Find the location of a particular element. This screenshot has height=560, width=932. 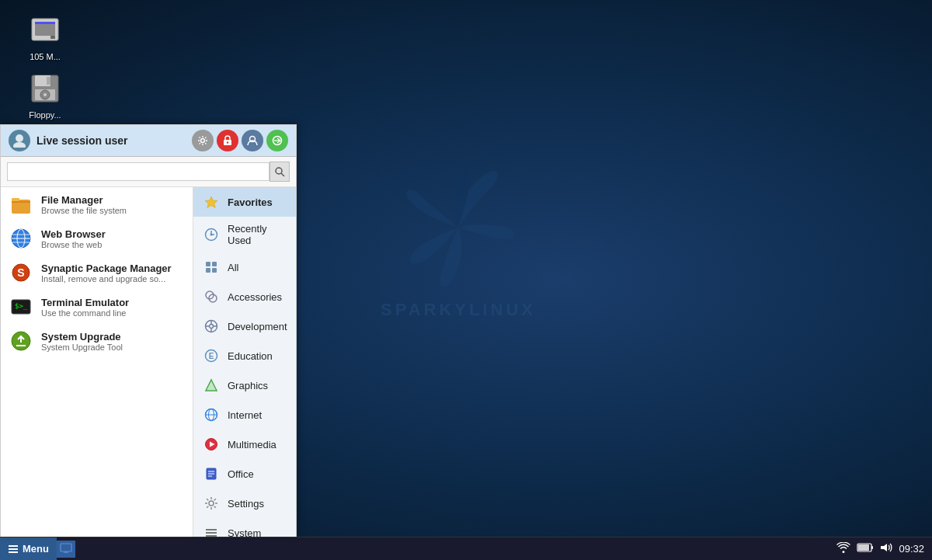

category-system: System is located at coordinates (245, 527).